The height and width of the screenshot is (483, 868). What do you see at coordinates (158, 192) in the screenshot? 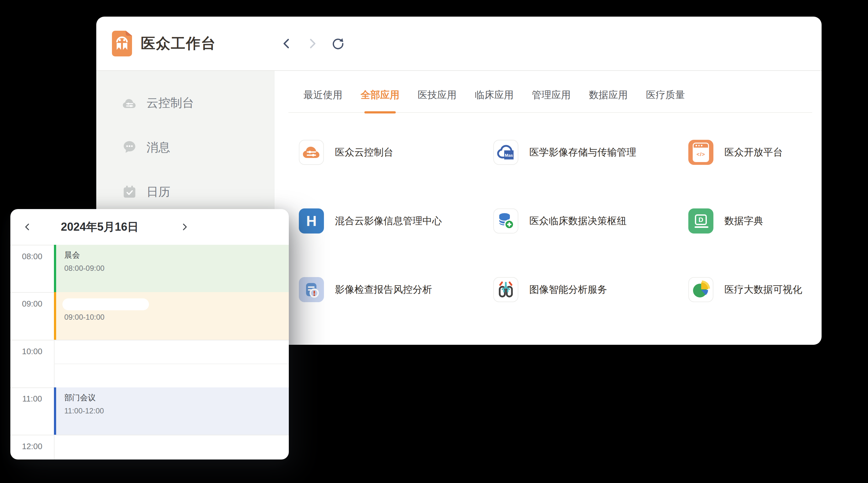
I see `sidebar-item-label: 日历` at bounding box center [158, 192].